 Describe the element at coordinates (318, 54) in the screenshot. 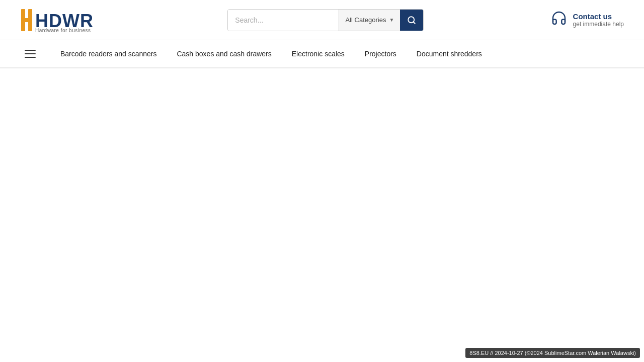

I see `nav-link-scales: Electronic scales` at that location.